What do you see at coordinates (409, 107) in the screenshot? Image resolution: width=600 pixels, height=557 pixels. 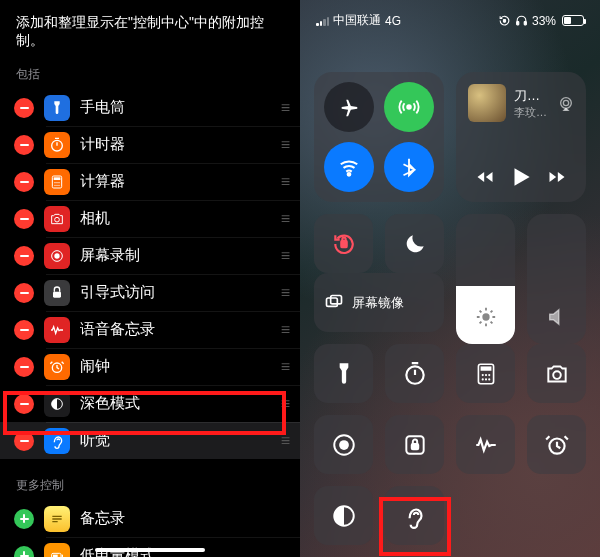 I see `cellular-button` at bounding box center [409, 107].